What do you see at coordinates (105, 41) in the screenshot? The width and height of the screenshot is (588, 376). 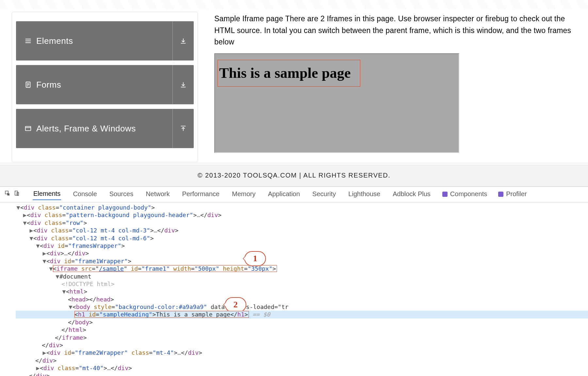 I see `sidebar-item-elements: Elements` at bounding box center [105, 41].